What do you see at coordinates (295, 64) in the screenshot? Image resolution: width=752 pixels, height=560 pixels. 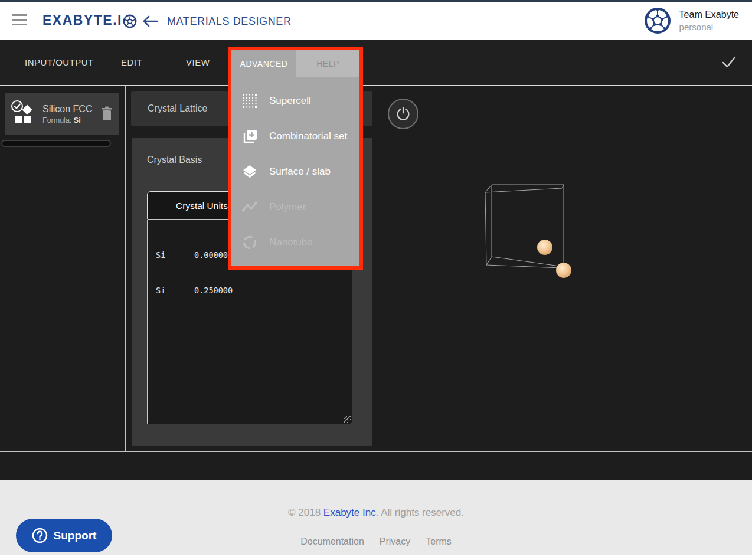 I see `dropdown-tab-row: ADVANCED HELP` at bounding box center [295, 64].